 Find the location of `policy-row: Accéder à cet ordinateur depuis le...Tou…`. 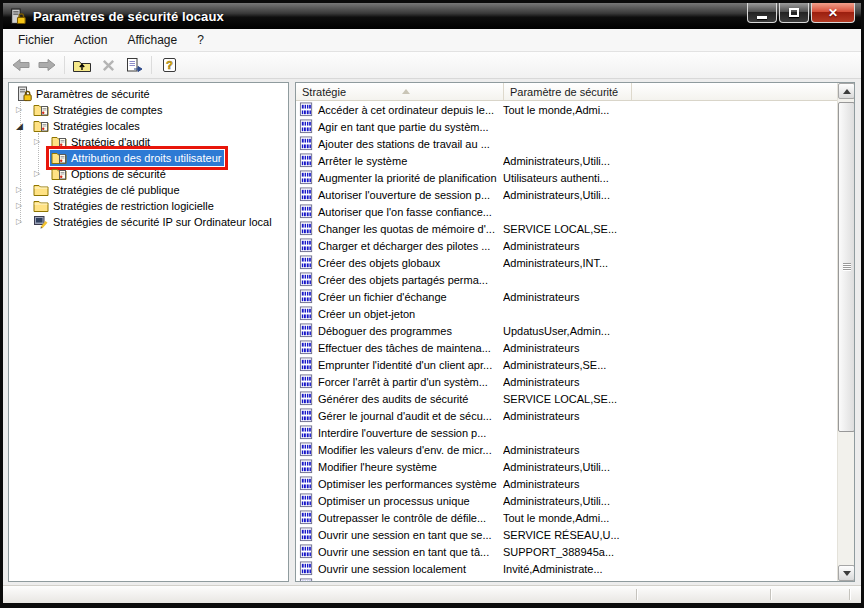

policy-row: Accéder à cet ordinateur depuis le...Tou… is located at coordinates (566, 110).